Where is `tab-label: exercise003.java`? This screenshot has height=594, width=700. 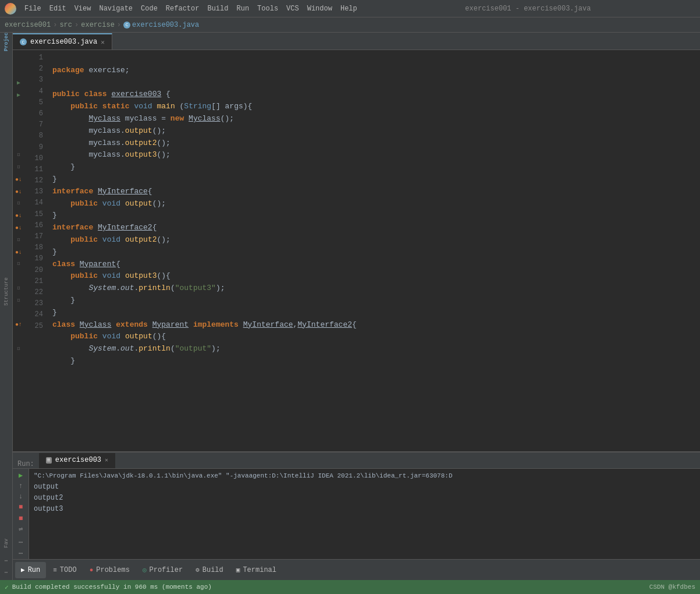
tab-label: exercise003.java is located at coordinates (64, 42).